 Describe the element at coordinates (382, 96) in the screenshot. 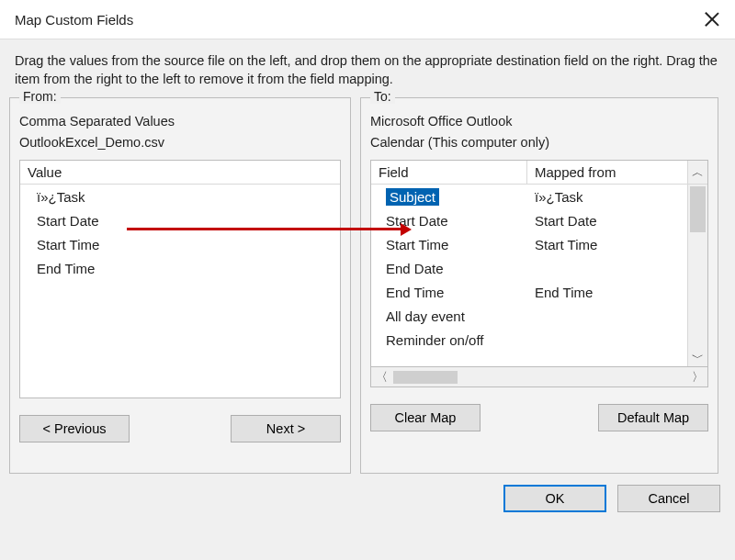

I see `to-label: To:` at that location.